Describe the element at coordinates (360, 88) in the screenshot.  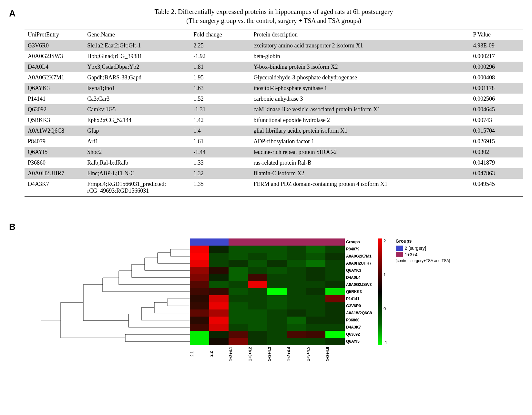
I see `table-cell: inositol-3-phosphate synthase 1` at that location.